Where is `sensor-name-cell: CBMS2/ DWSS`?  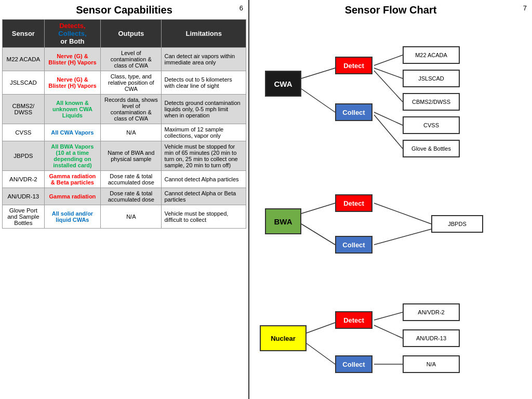
sensor-name-cell: CBMS2/ DWSS is located at coordinates (24, 109).